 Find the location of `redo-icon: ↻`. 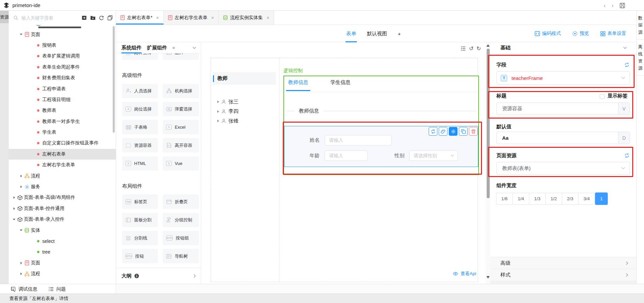

redo-icon: ↻ is located at coordinates (479, 49).